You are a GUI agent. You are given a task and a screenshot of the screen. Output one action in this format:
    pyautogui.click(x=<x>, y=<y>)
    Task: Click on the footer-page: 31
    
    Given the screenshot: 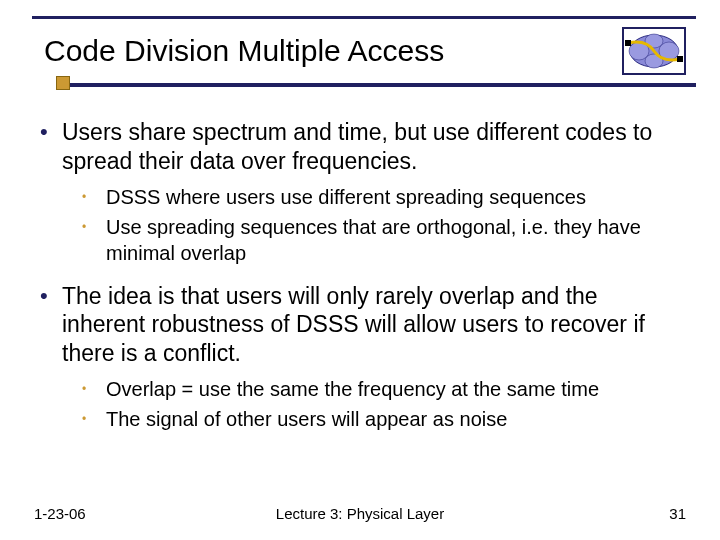 What is the action you would take?
    pyautogui.click(x=678, y=514)
    